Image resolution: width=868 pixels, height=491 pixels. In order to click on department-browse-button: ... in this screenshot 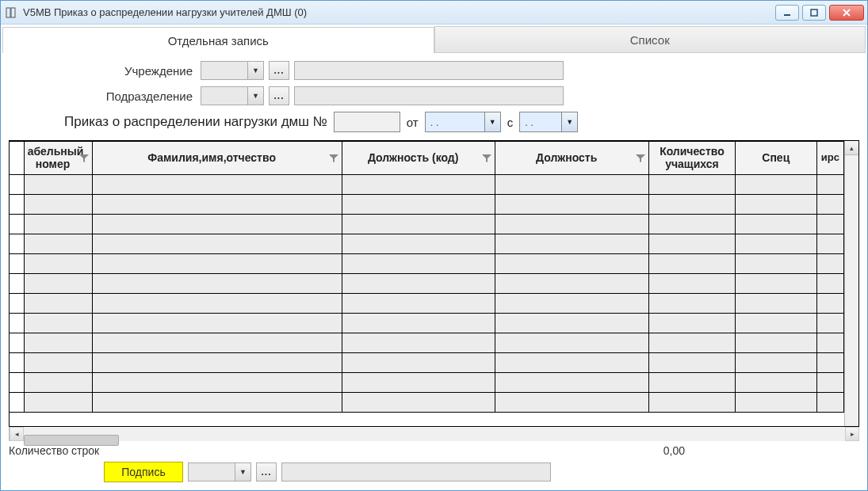, I will do `click(279, 96)`.